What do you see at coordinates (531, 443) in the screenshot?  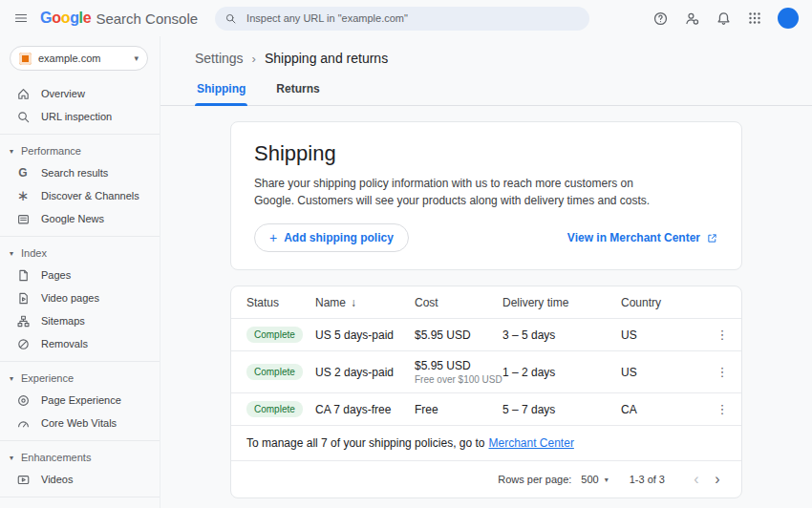 I see `merchant-center-link: Merchant Center` at bounding box center [531, 443].